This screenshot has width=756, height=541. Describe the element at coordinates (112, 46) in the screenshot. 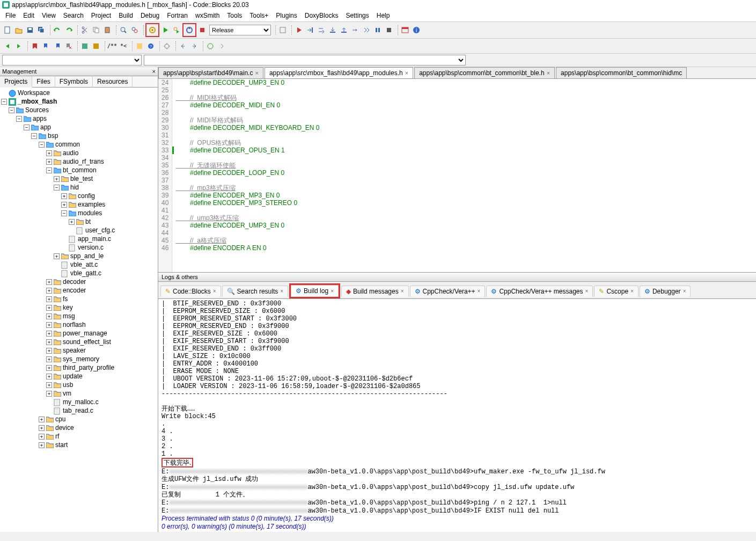

I see `dox-block-icon: /**` at that location.